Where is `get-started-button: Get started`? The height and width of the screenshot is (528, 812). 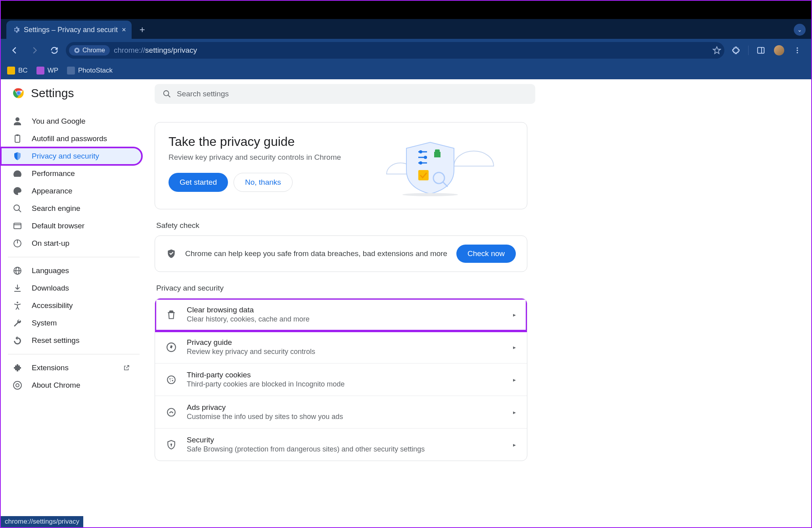 get-started-button: Get started is located at coordinates (198, 182).